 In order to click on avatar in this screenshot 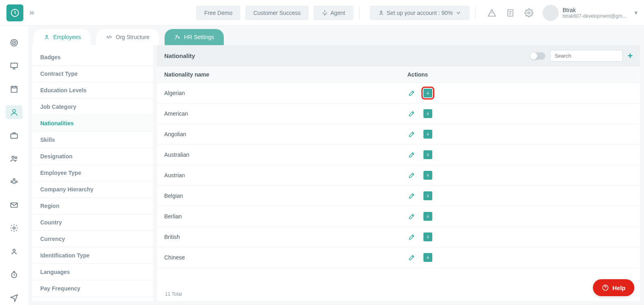, I will do `click(551, 13)`.